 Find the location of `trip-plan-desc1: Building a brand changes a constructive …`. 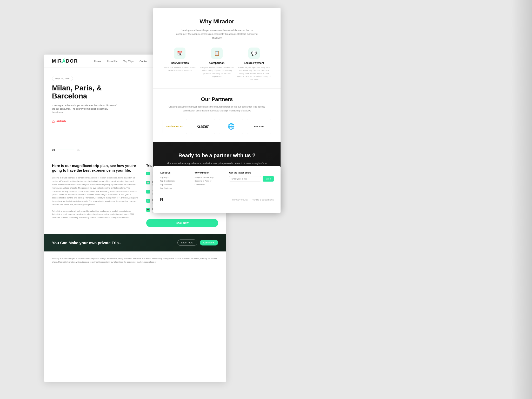

trip-plan-desc1: Building a brand changes a constructive … is located at coordinates (95, 191).